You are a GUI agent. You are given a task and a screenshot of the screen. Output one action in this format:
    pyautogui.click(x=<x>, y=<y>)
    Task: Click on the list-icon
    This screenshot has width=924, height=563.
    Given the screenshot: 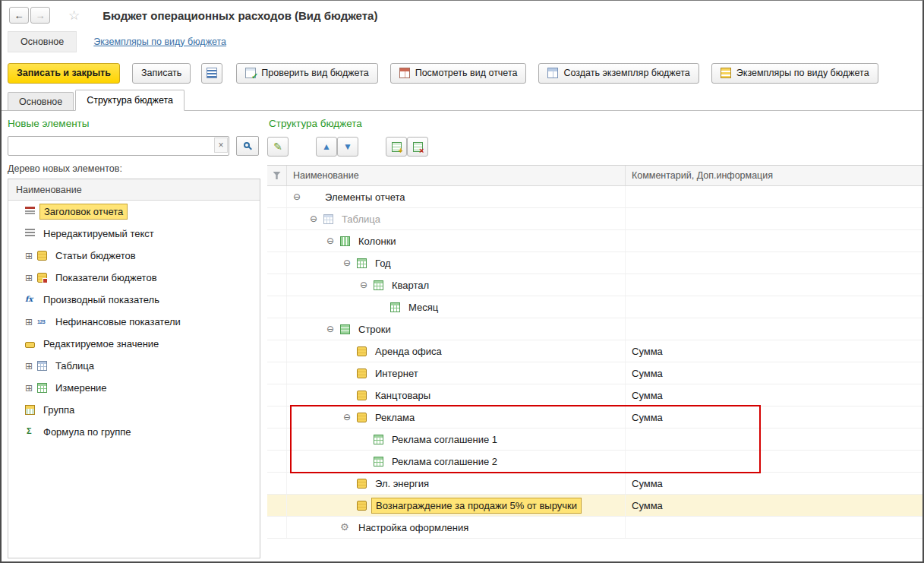 What is the action you would take?
    pyautogui.click(x=212, y=73)
    